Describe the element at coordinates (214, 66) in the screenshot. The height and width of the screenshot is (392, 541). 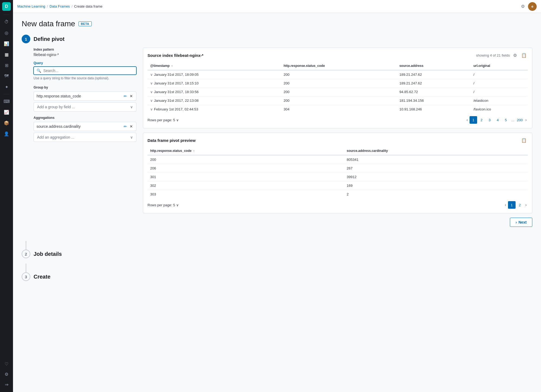
I see `col-header-timestamp: @timestamp ↑` at that location.